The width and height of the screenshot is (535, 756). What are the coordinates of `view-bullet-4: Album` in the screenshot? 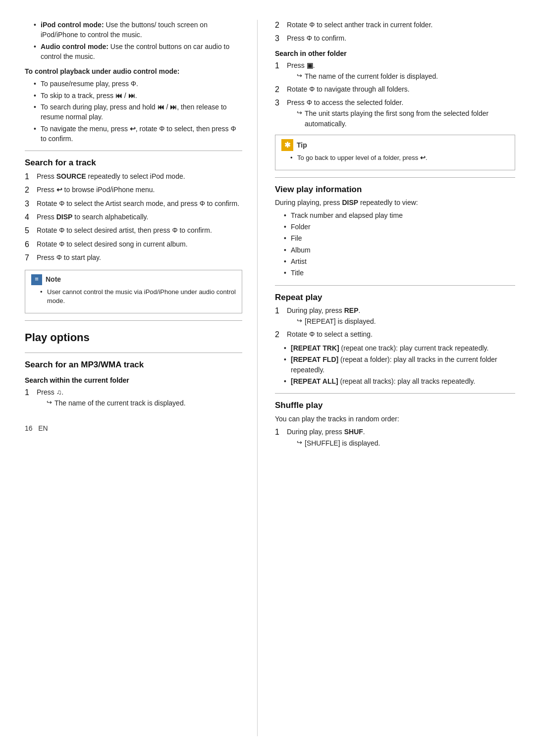 It's located at (399, 250).